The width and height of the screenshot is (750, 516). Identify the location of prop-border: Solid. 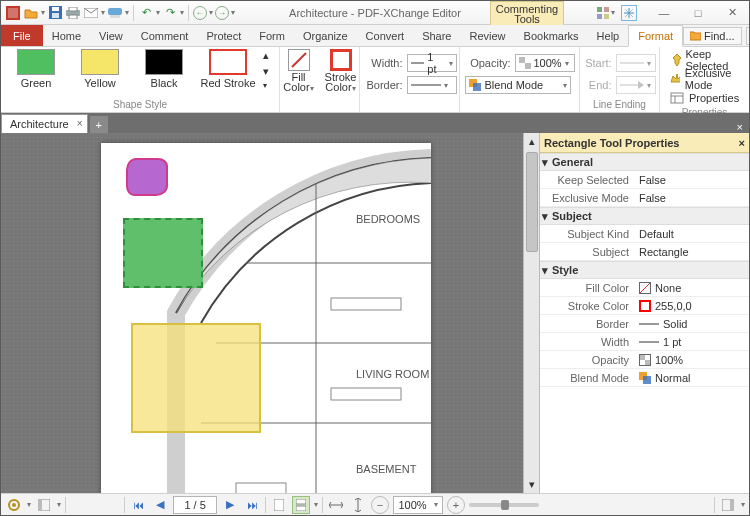
(692, 324).